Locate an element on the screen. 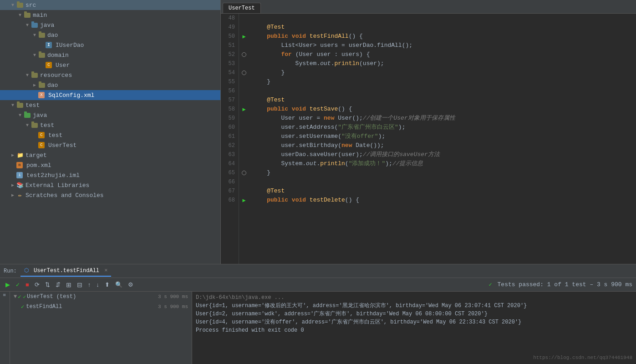  run-icon-58: ▶ is located at coordinates (244, 109).